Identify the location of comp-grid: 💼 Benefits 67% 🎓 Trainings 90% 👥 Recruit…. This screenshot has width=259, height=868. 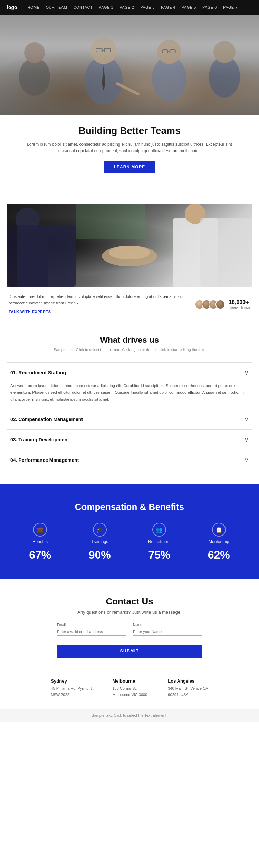
(130, 542).